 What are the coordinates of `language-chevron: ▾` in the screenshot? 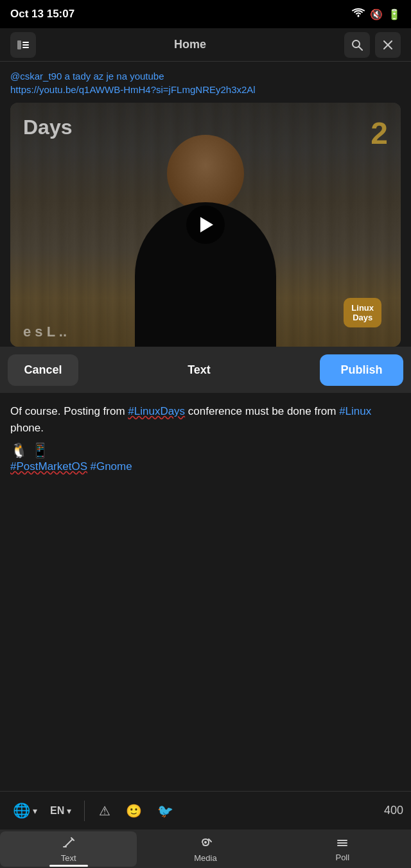 It's located at (69, 811).